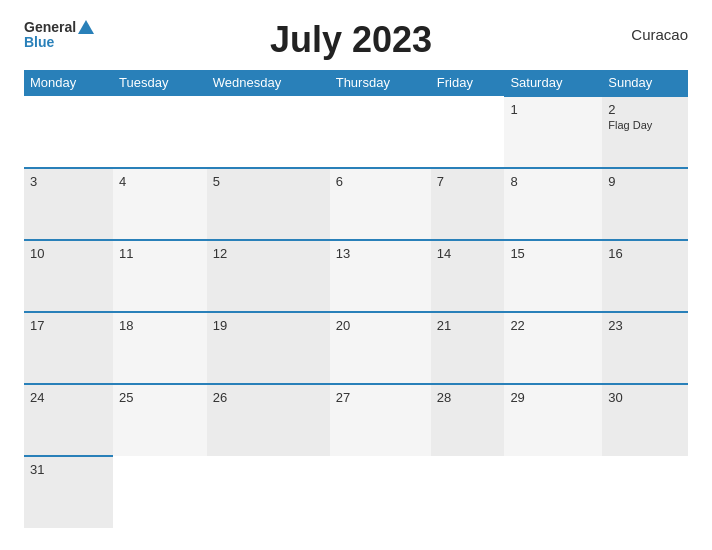 The height and width of the screenshot is (550, 712). I want to click on calendar-cell: 15, so click(553, 276).